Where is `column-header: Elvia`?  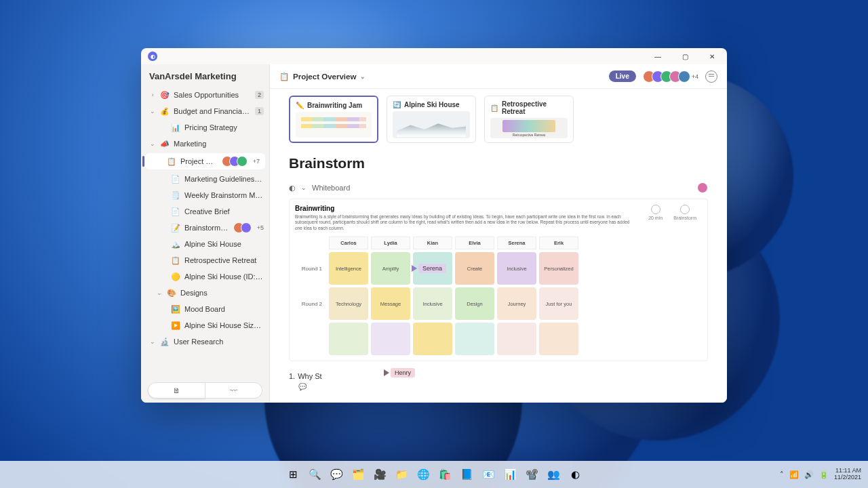 column-header: Elvia is located at coordinates (475, 243).